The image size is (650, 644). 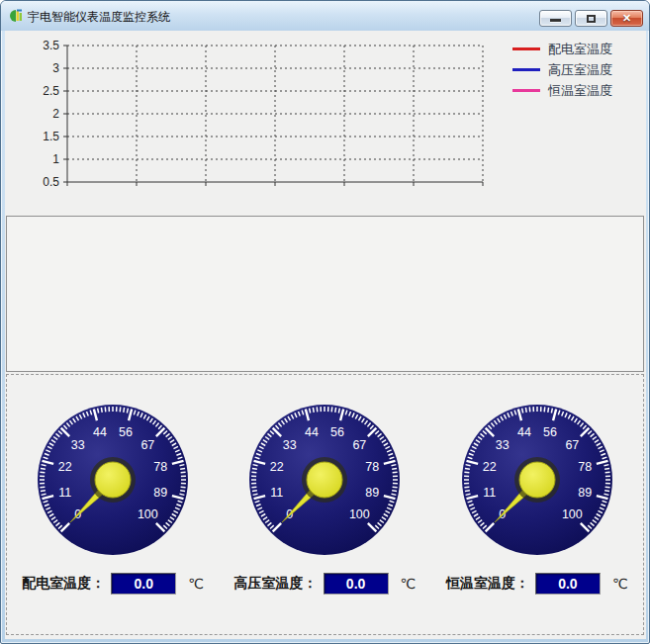 I want to click on legend-item: 恒温室温度, so click(x=562, y=91).